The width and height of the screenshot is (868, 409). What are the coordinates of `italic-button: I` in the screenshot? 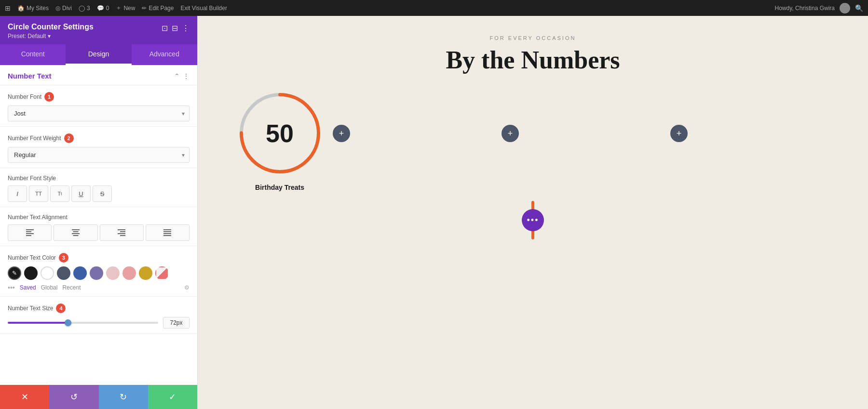 It's located at (17, 194).